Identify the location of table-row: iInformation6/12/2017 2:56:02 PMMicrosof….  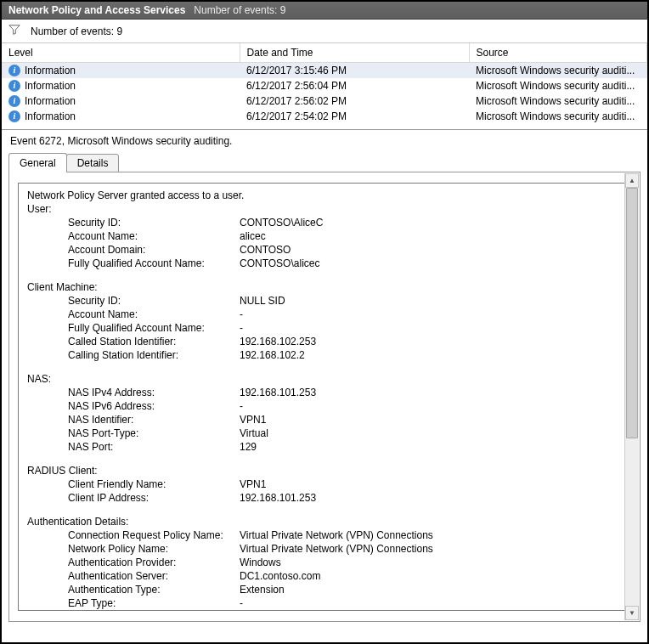
(324, 101).